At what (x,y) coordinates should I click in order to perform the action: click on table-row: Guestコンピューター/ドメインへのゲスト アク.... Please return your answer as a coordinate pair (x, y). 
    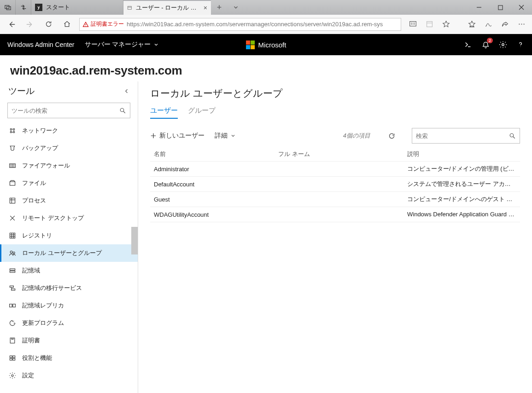
    Looking at the image, I should click on (335, 200).